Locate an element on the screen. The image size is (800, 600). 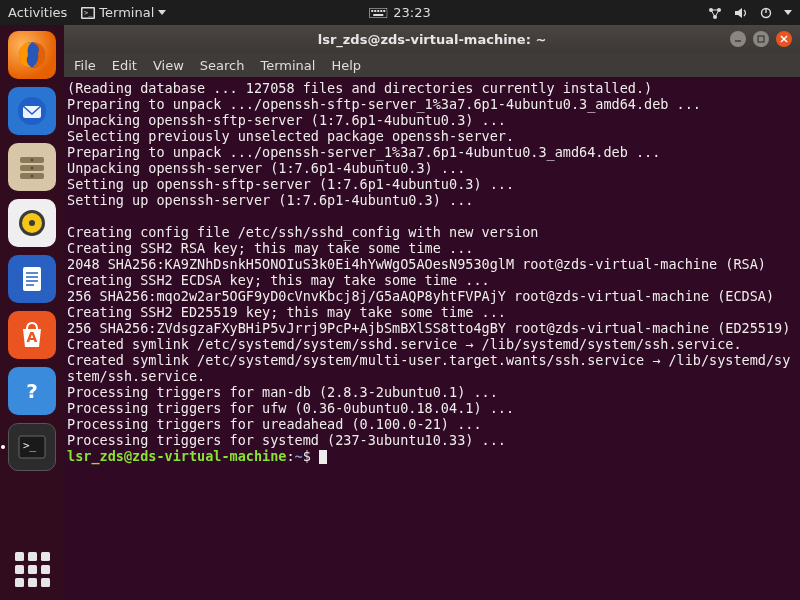
menu-help: Help is located at coordinates (346, 66).